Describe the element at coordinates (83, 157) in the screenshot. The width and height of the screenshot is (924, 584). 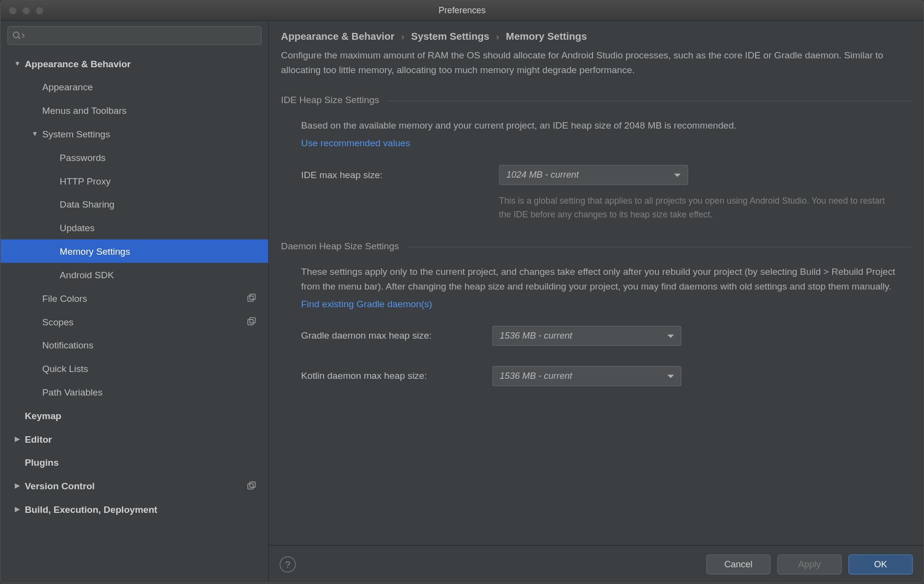
I see `sidebar-item-label: Passwords` at that location.